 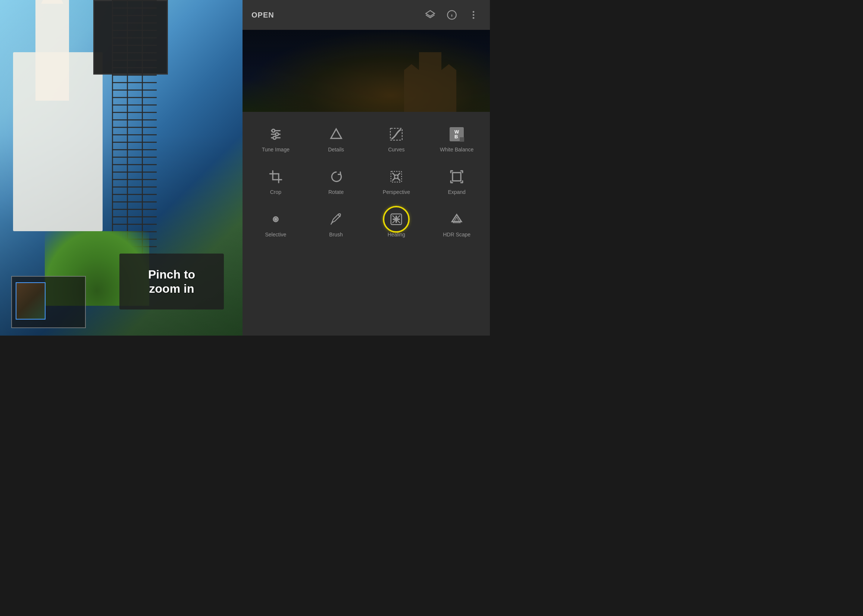 What do you see at coordinates (452, 15) in the screenshot?
I see `top-bar-icons` at bounding box center [452, 15].